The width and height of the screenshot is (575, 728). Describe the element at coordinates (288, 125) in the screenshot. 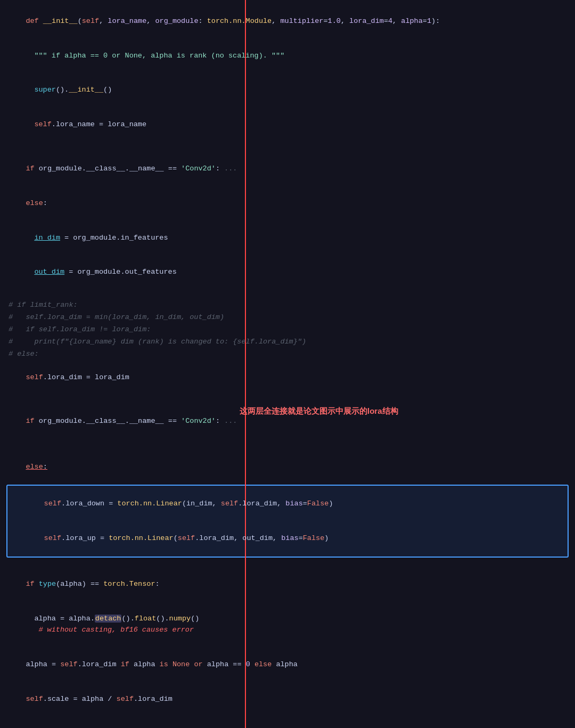

I see `code-line: self.lora_name = lora_name` at that location.